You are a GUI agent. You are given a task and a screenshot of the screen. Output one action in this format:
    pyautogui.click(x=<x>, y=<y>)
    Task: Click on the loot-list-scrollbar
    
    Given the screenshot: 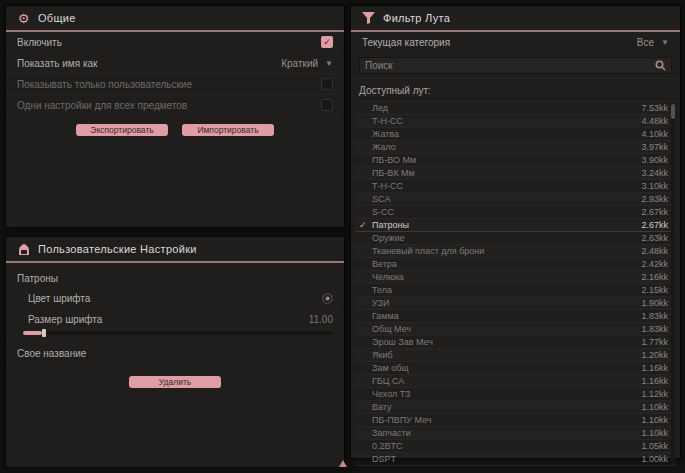 What is the action you would take?
    pyautogui.click(x=673, y=284)
    